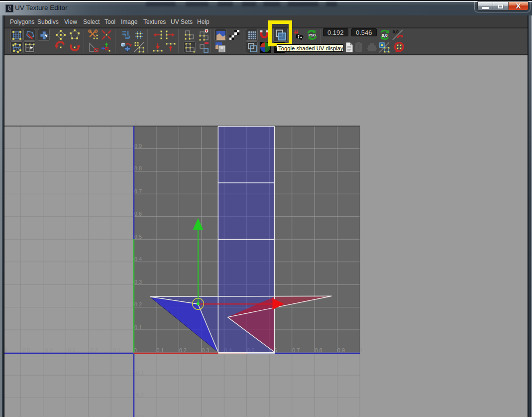 The image size is (532, 417). What do you see at coordinates (26, 350) in the screenshot?
I see `svg-text: -0.5` at bounding box center [26, 350].